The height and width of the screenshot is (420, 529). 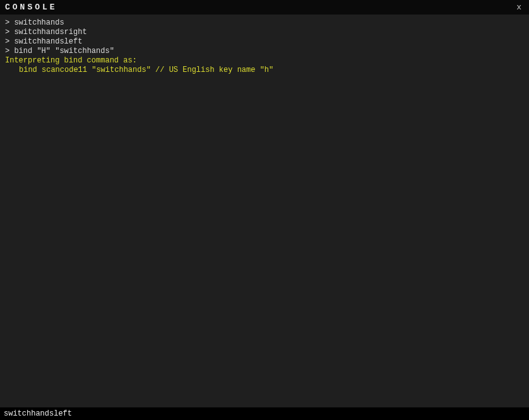 What do you see at coordinates (264, 52) in the screenshot?
I see `console-line: > bind "H" "switchhands"` at bounding box center [264, 52].